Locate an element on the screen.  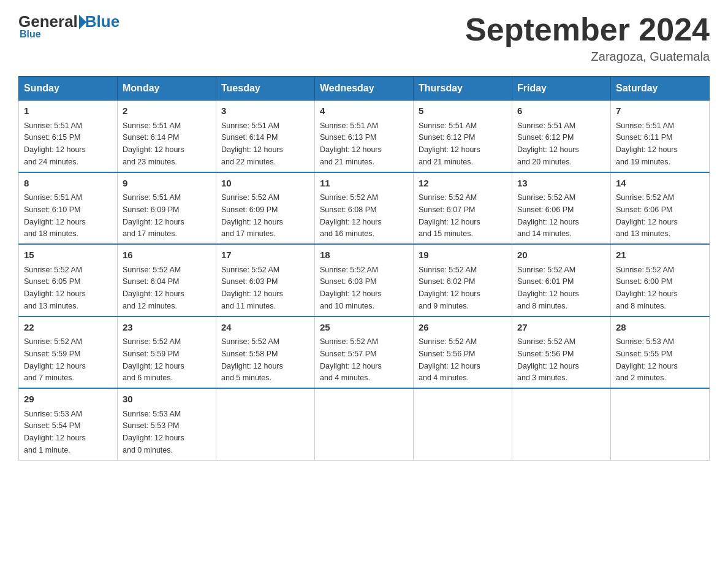
header-friday: Friday is located at coordinates (561, 88).